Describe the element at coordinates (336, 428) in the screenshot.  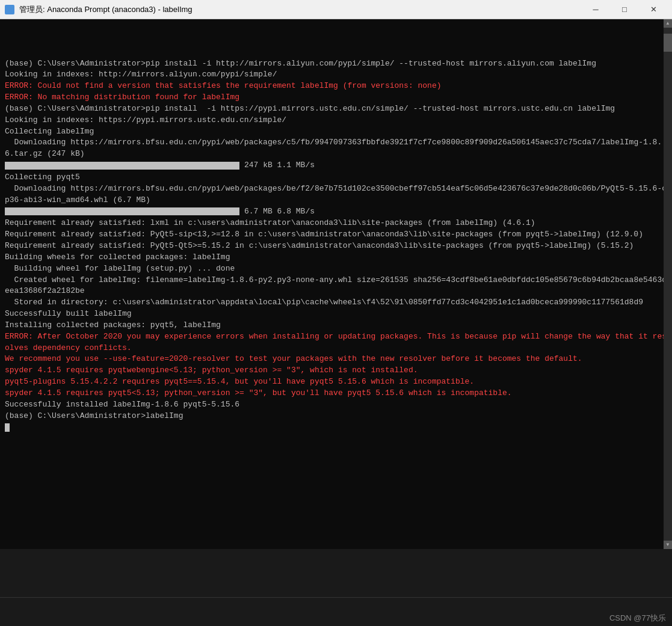
I see `cursor-line` at that location.